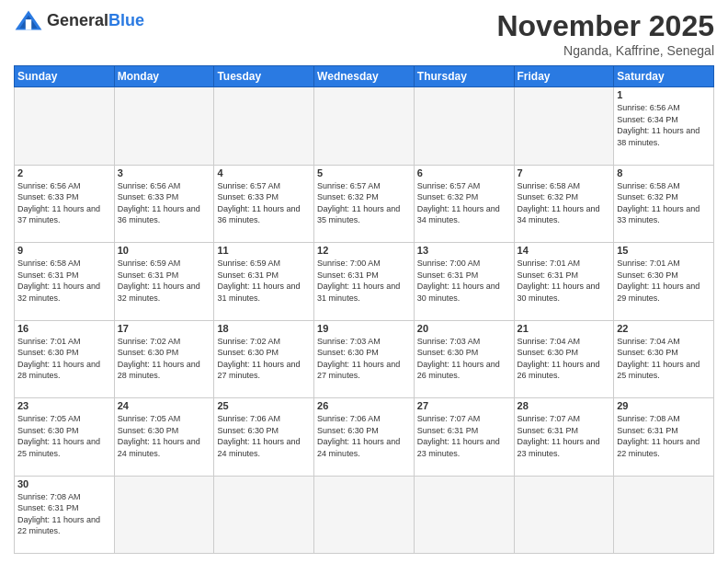 Image resolution: width=728 pixels, height=563 pixels. I want to click on day-info: Sunrise: 7:03 AMSunset: 6:30 PMDaylight:…, so click(464, 359).